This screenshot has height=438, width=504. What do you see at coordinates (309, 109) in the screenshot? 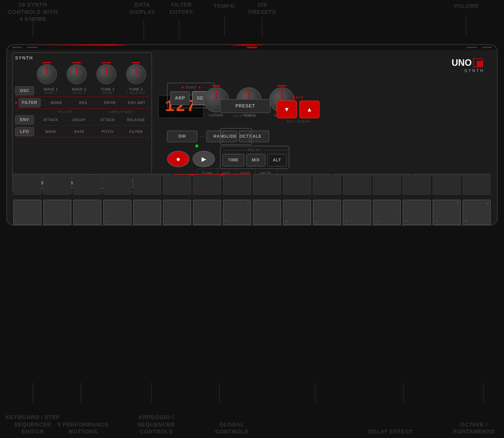
I see `data-up-button: ▲` at bounding box center [309, 109].